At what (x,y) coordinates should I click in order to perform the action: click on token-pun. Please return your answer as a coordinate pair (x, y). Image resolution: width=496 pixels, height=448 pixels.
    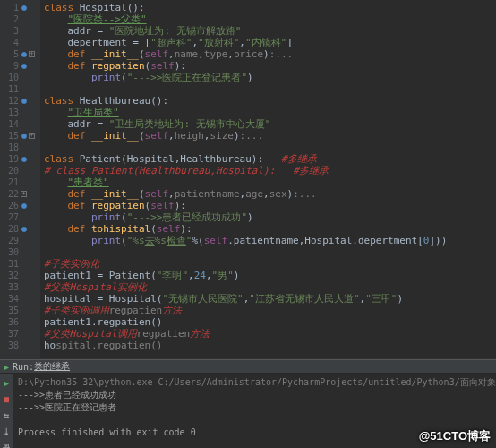
    Looking at the image, I should click on (68, 240).